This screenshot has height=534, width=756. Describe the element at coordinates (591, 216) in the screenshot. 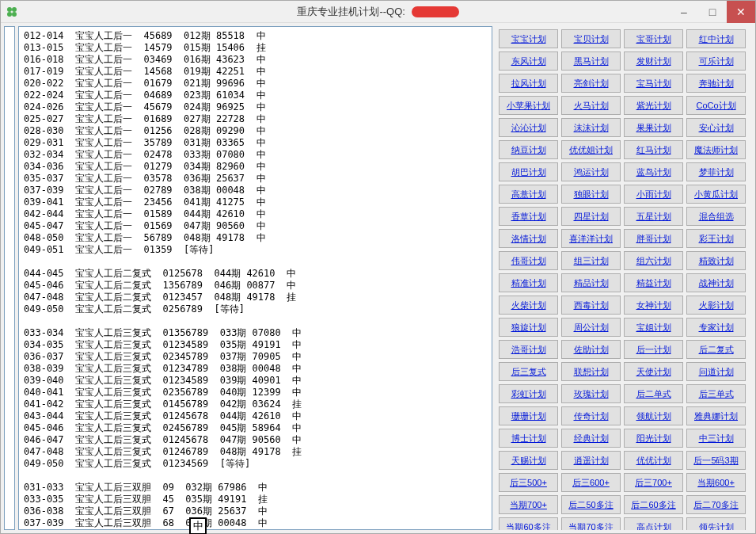

I see `plan-button: 四星计划` at that location.